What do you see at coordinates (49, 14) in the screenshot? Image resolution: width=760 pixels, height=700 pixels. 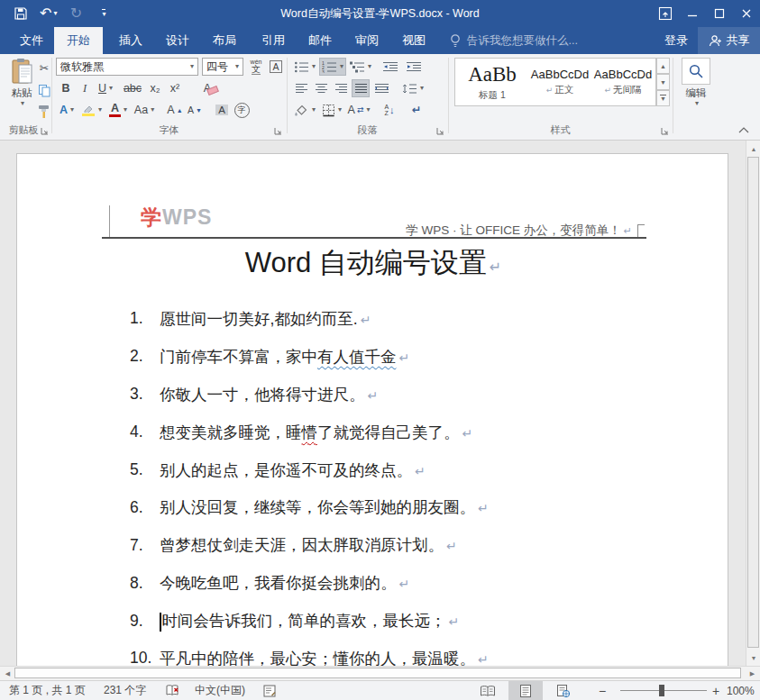 I see `undo-button: ↶▾` at bounding box center [49, 14].